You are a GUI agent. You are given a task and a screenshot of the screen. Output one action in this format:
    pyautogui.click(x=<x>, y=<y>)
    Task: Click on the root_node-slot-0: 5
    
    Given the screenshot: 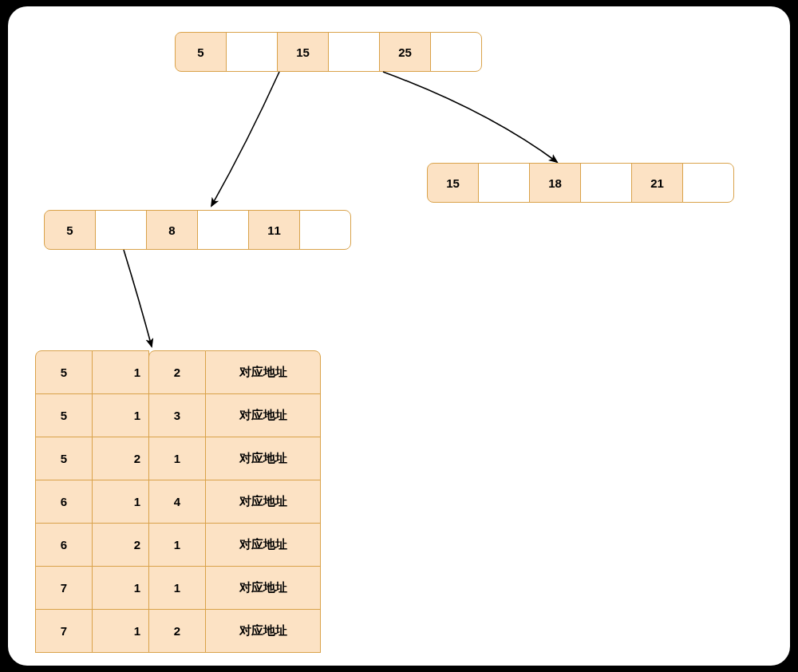 What is the action you would take?
    pyautogui.click(x=201, y=52)
    